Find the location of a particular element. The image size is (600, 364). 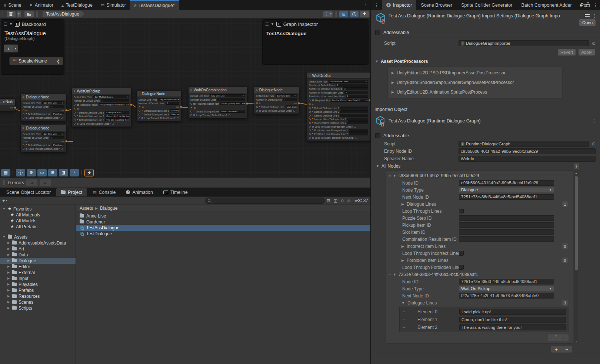

graph-node-dialoguenode: ≡DialogueNodeDefault Line TypeSay One Li… is located at coordinates (44, 138).